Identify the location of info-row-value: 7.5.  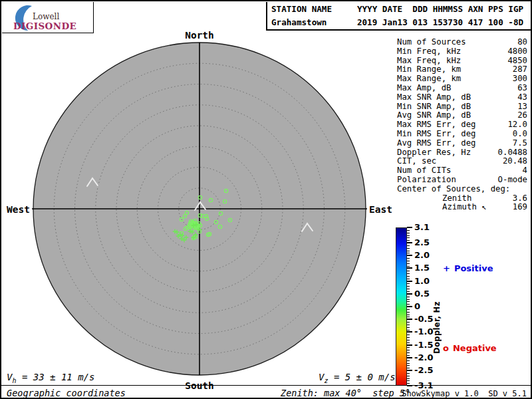
(520, 144).